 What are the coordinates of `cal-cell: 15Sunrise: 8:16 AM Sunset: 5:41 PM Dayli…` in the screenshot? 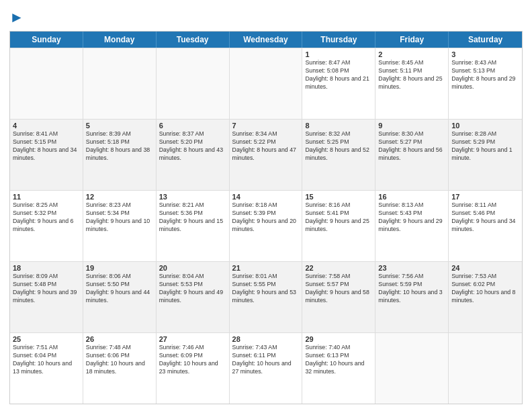 It's located at (339, 226).